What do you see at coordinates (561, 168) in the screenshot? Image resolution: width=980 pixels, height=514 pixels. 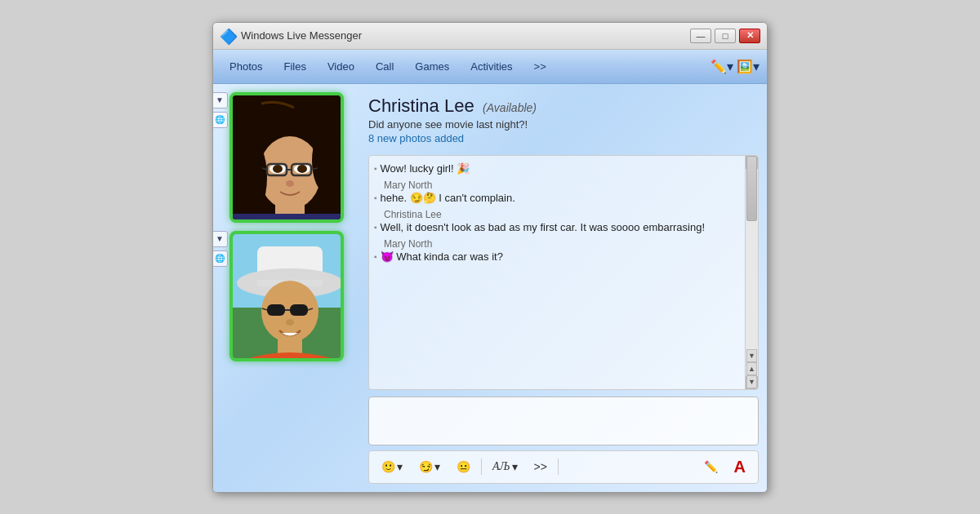 I see `message-text: Wow! lucky girl! 🎉` at bounding box center [561, 168].